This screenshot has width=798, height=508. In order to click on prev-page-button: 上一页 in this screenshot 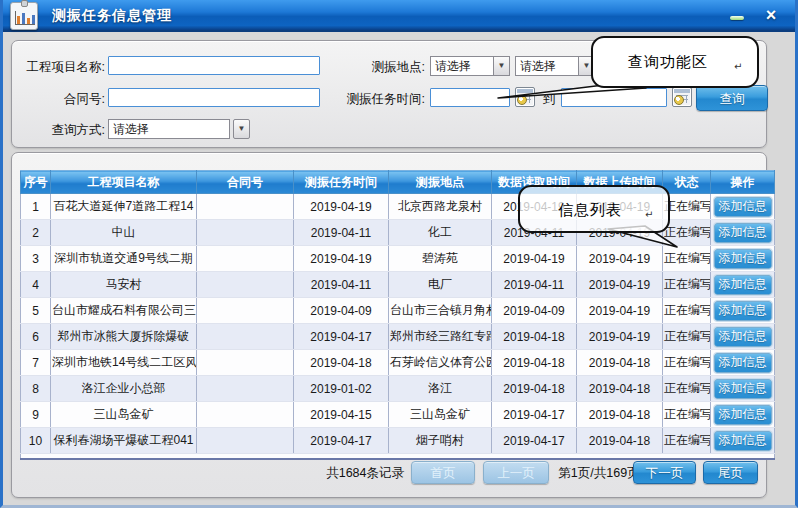, I will do `click(516, 472)`.